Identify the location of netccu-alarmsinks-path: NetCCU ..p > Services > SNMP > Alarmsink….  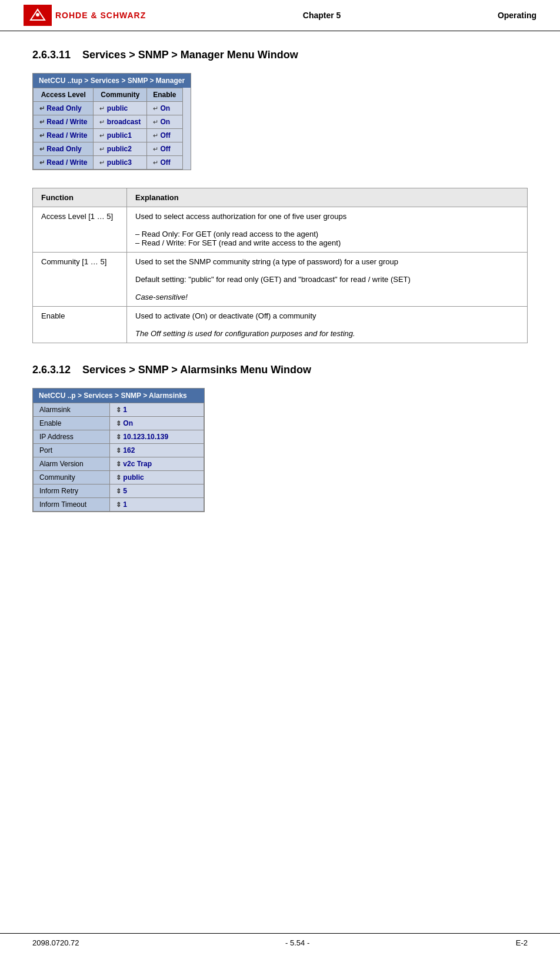
(119, 396).